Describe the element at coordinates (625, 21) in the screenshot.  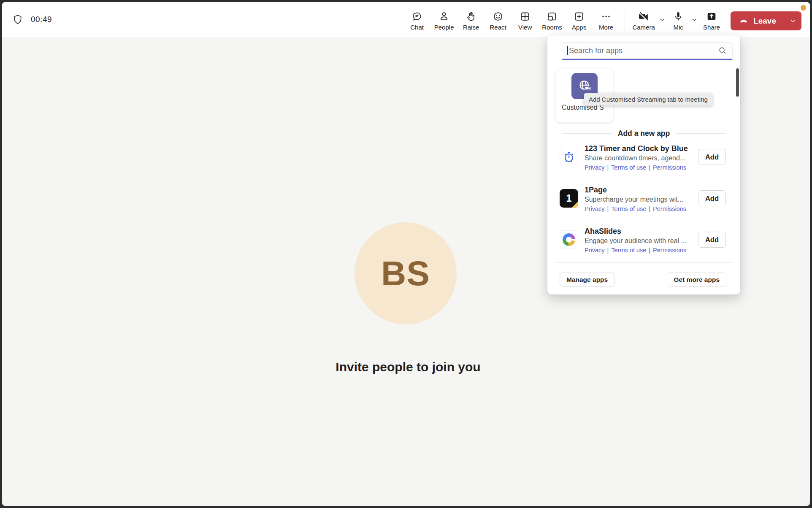
I see `toolbar-divider` at that location.